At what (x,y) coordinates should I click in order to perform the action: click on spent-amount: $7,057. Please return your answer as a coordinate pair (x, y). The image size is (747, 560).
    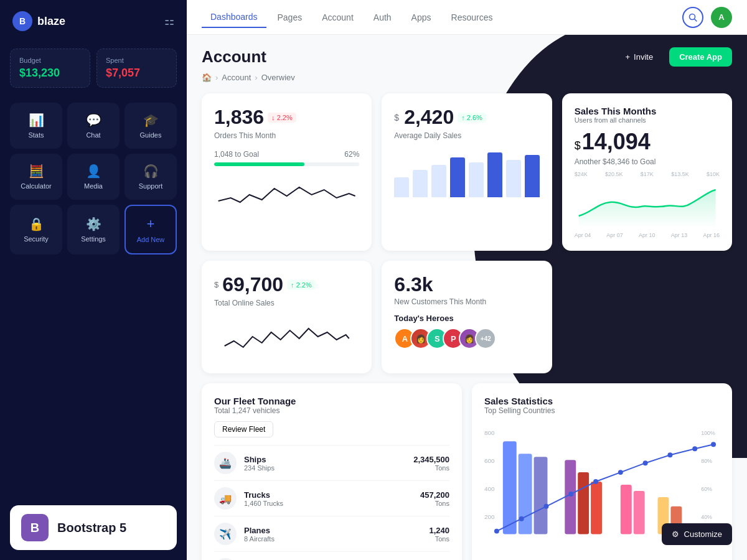
    Looking at the image, I should click on (137, 73).